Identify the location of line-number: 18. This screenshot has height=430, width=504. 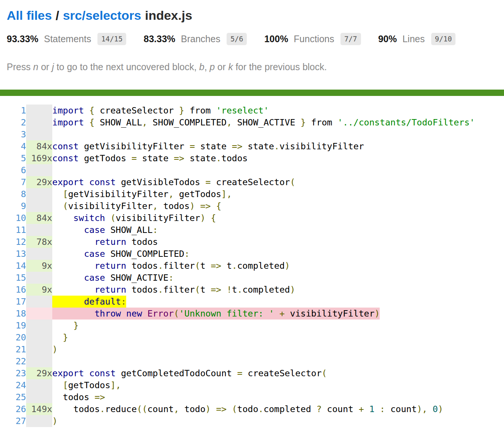
(13, 314).